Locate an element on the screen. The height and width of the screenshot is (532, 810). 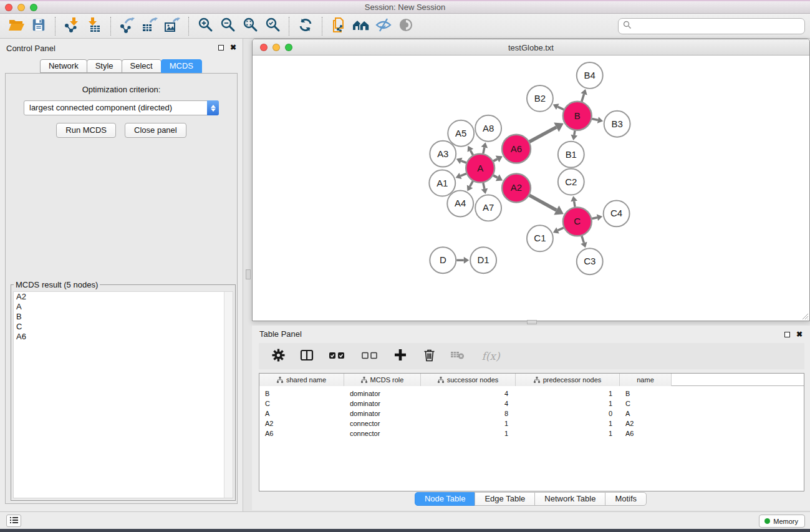
graph-edge-A6-B is located at coordinates (546, 132).